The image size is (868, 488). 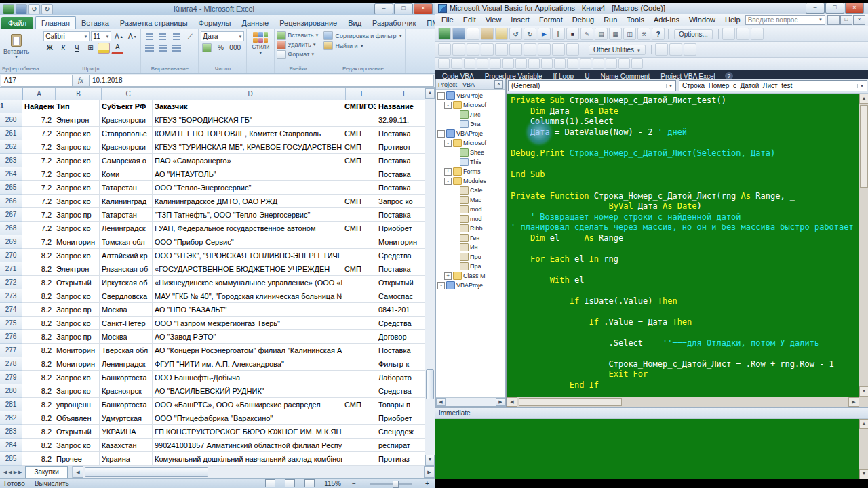 I want to click on delete-cells-button: Удалить▼, so click(x=298, y=45).